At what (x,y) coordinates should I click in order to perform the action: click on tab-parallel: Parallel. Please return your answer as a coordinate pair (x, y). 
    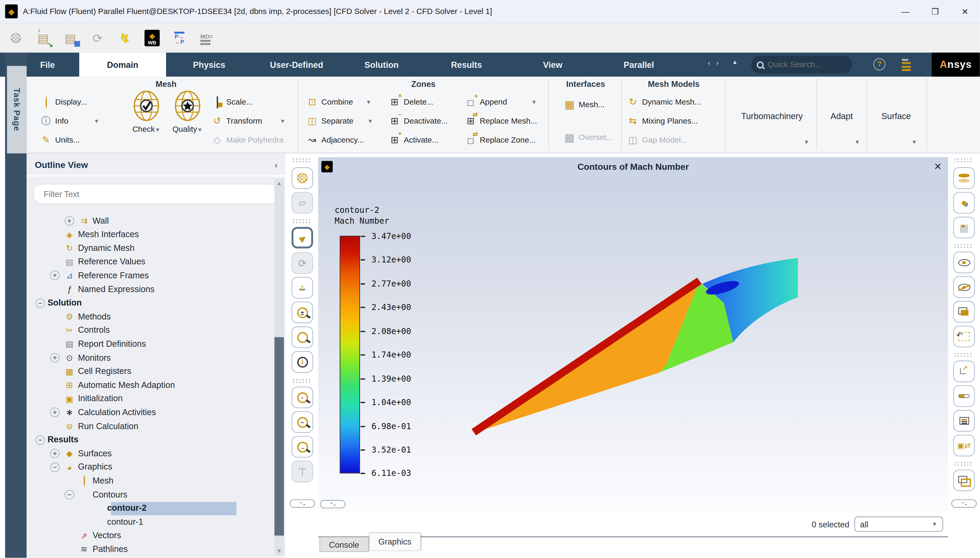
    Looking at the image, I should click on (639, 64).